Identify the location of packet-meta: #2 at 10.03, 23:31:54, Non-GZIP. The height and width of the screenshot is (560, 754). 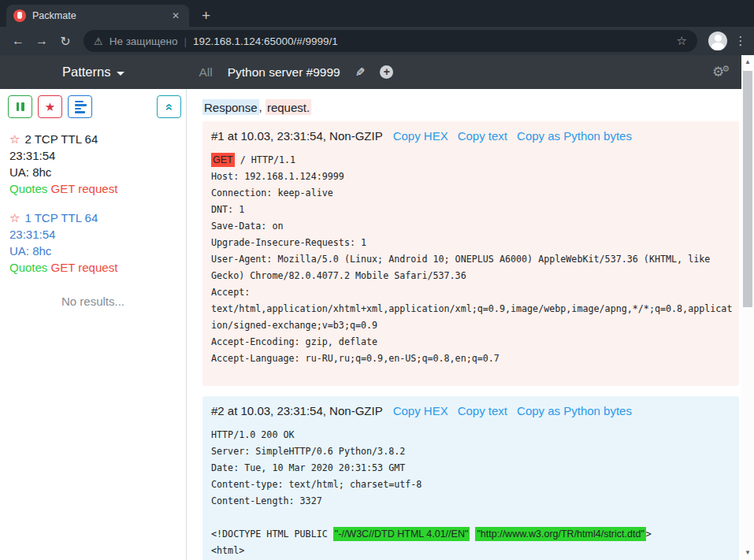
(297, 411).